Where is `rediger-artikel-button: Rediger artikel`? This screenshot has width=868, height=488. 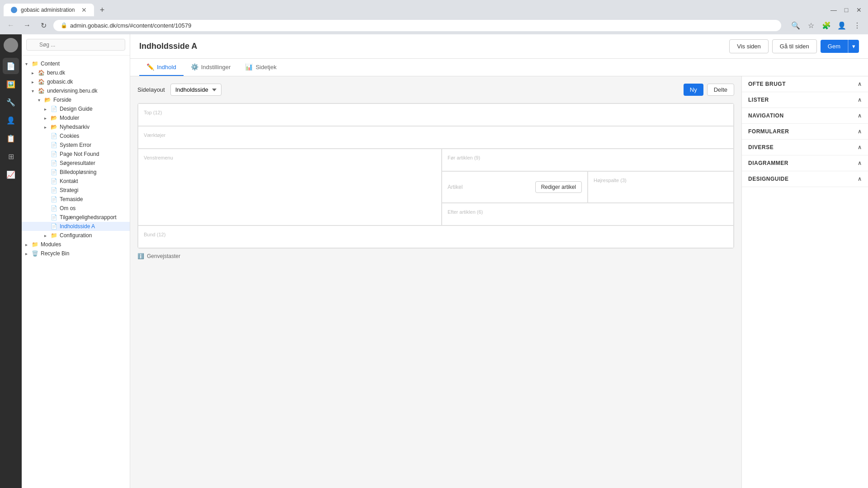
rediger-artikel-button: Rediger artikel is located at coordinates (559, 187).